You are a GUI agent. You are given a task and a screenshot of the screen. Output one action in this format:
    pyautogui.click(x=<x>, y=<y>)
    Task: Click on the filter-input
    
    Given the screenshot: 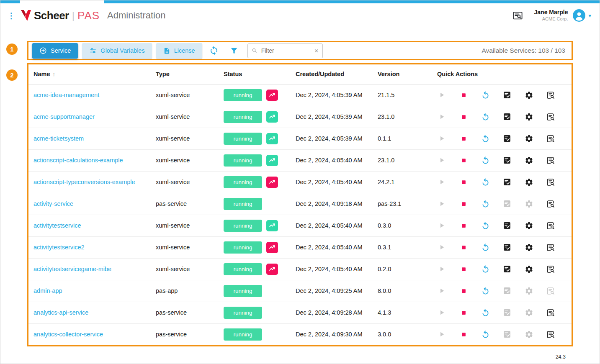 What is the action you would take?
    pyautogui.click(x=286, y=51)
    